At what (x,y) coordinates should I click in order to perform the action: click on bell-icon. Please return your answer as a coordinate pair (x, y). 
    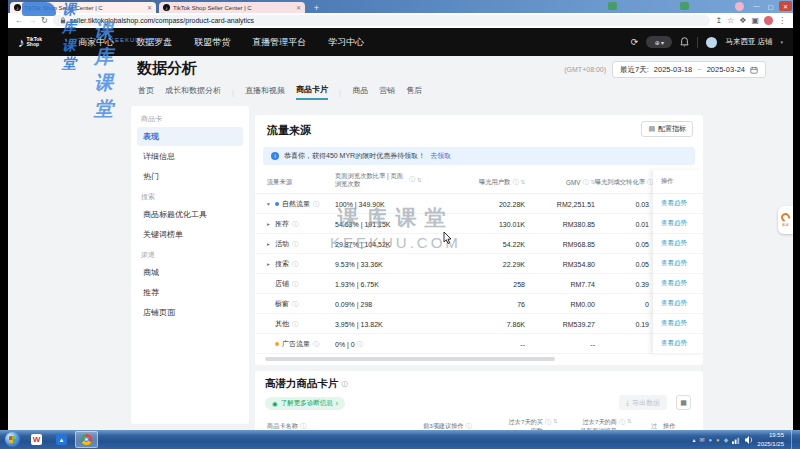
    Looking at the image, I should click on (684, 42).